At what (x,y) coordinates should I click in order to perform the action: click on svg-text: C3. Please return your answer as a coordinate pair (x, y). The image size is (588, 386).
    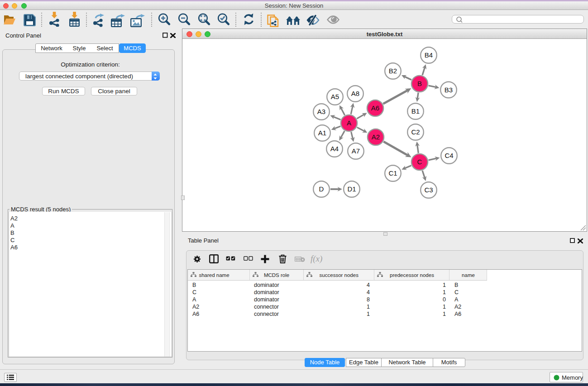
    Looking at the image, I should click on (428, 190).